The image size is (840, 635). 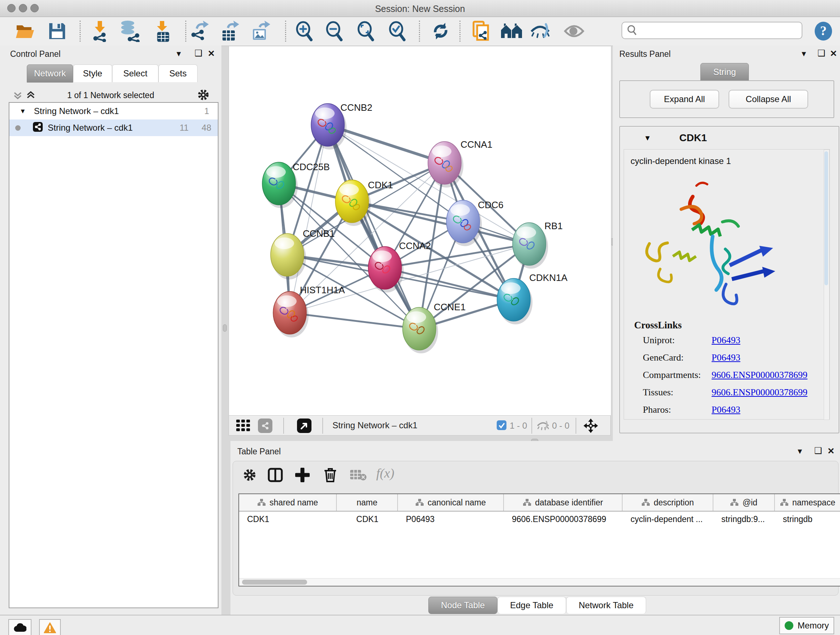 I want to click on table-cell-name: CDK1, so click(x=368, y=519).